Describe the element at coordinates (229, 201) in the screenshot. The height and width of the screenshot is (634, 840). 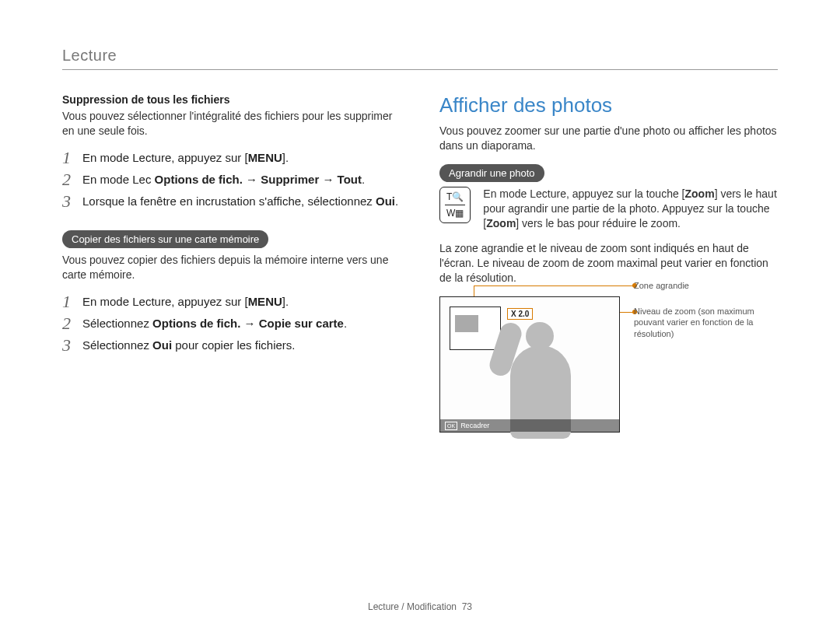
I see `step-pre: Lorsque la fenêtre en incrustation s'aff…` at that location.